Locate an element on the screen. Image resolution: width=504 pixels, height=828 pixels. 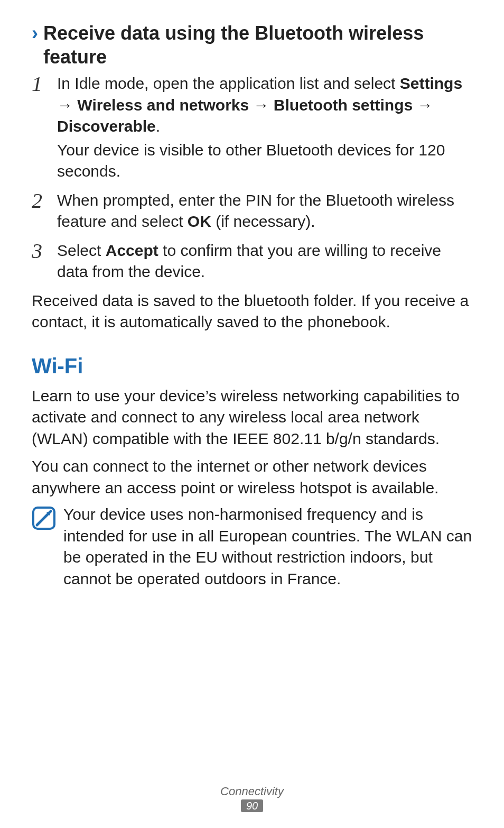
step-bold-text: Settings is located at coordinates (431, 84).